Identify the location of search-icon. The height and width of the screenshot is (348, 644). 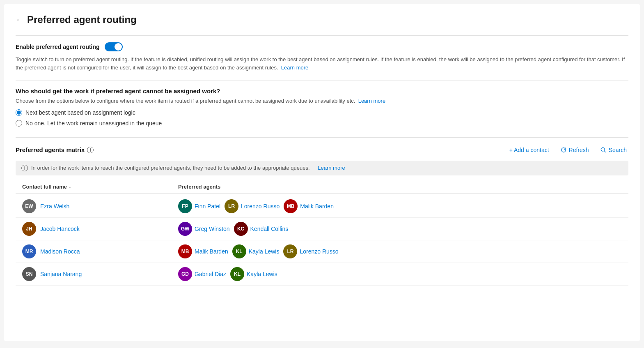
(603, 150).